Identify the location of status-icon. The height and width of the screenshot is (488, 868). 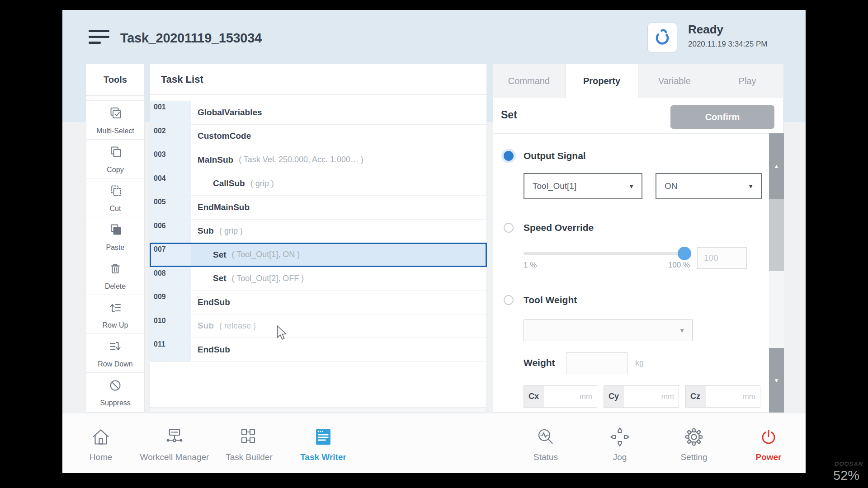
(546, 437).